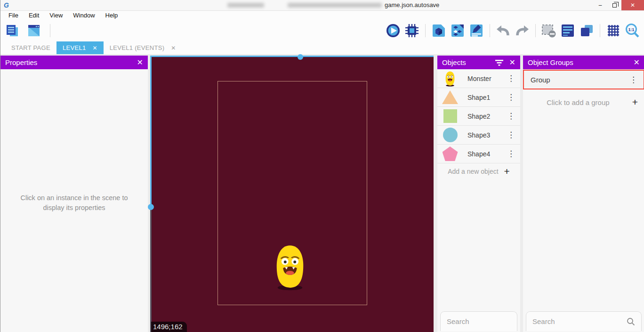 This screenshot has width=644, height=332. Describe the element at coordinates (632, 31) in the screenshot. I see `zoom-1-1-icon: 1:1` at that location.